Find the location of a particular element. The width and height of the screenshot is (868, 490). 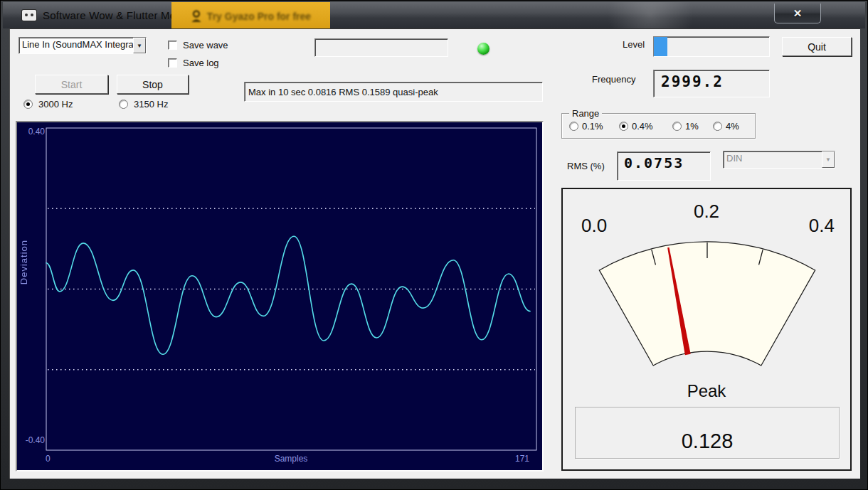

window-title: Software Wow & Flutter Meter is located at coordinates (115, 16).